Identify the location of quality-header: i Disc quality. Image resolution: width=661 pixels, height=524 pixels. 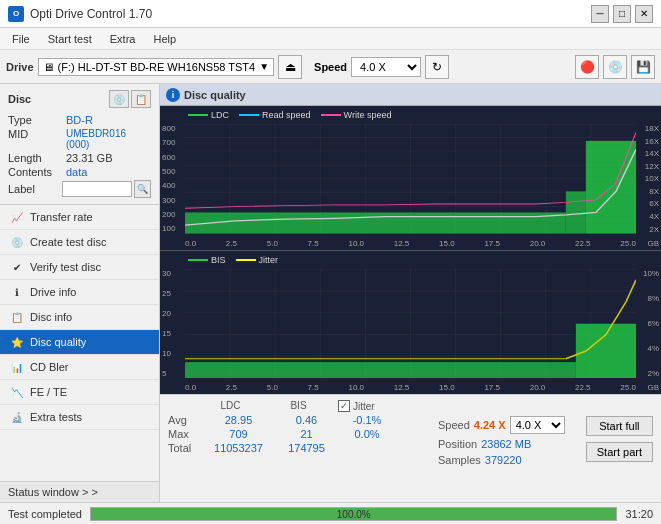
(410, 95).